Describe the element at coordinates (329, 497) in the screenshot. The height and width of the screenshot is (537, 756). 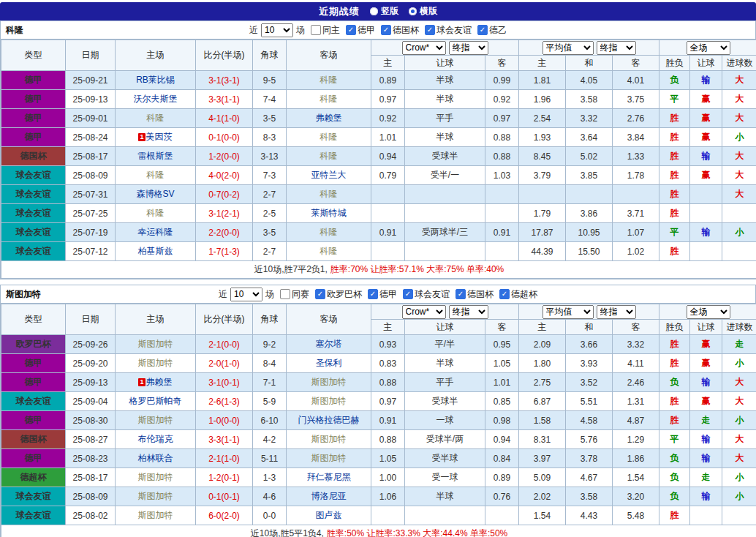
I see `away-team-cell: 博洛尼亚` at that location.